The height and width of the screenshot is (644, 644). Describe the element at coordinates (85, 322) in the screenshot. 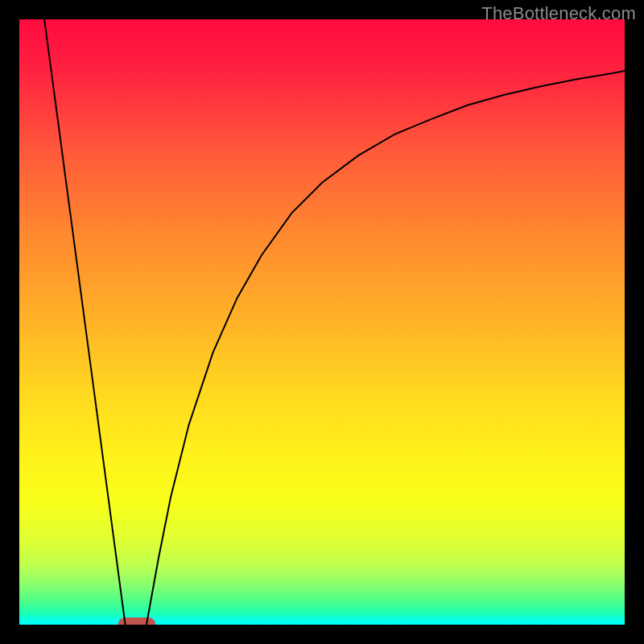

I see `curve-falling-line` at that location.